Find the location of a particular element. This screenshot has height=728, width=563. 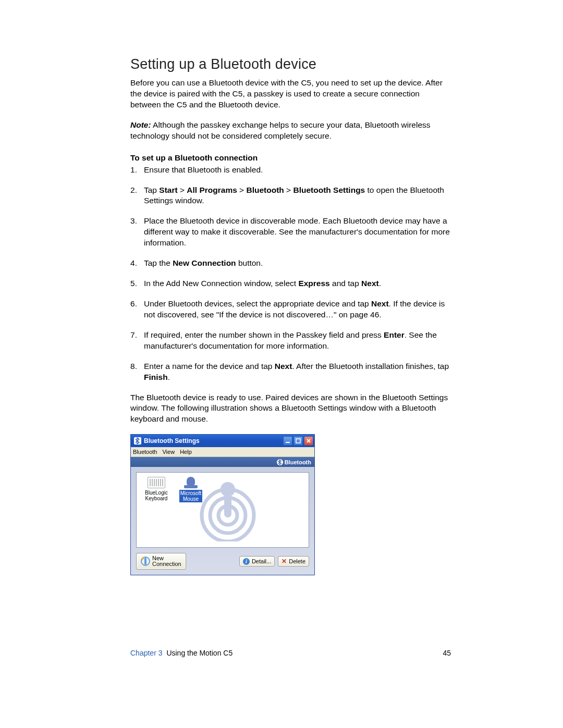

window-brandbar: Bluetooth is located at coordinates (223, 462).